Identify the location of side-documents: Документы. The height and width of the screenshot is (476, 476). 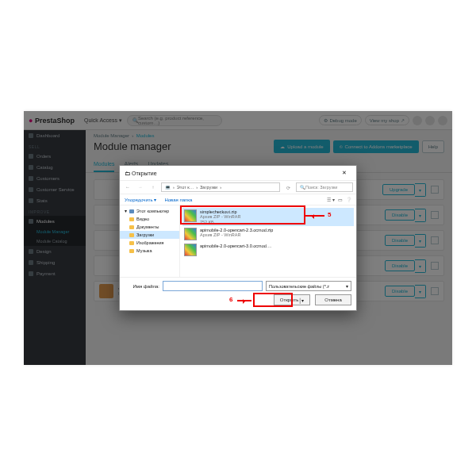
(149, 227).